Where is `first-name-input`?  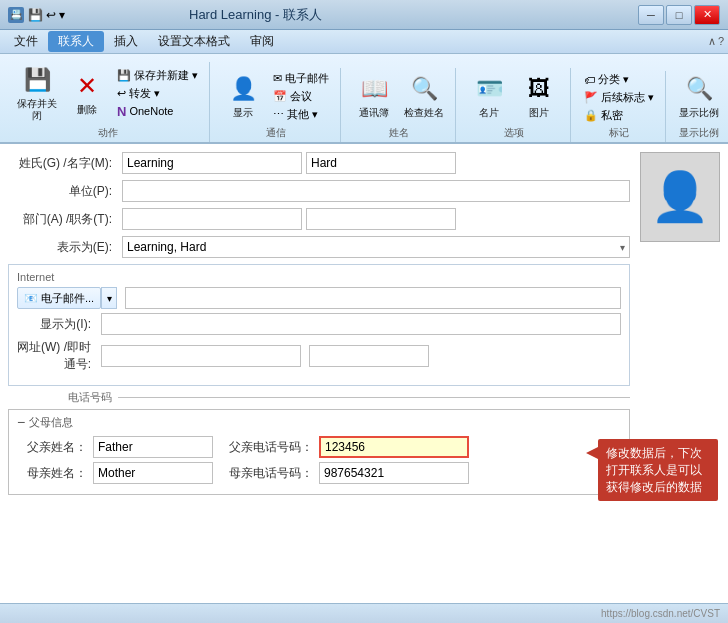 first-name-input is located at coordinates (381, 163).